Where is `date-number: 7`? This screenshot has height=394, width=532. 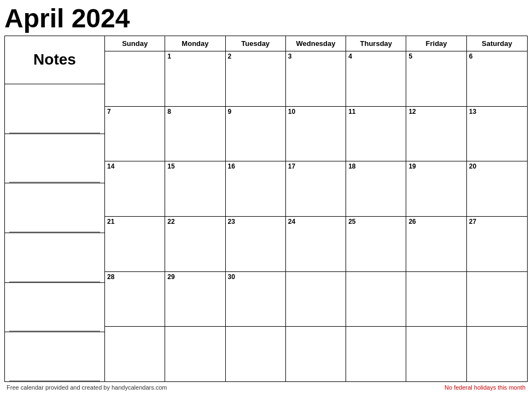
date-number: 7 is located at coordinates (109, 112).